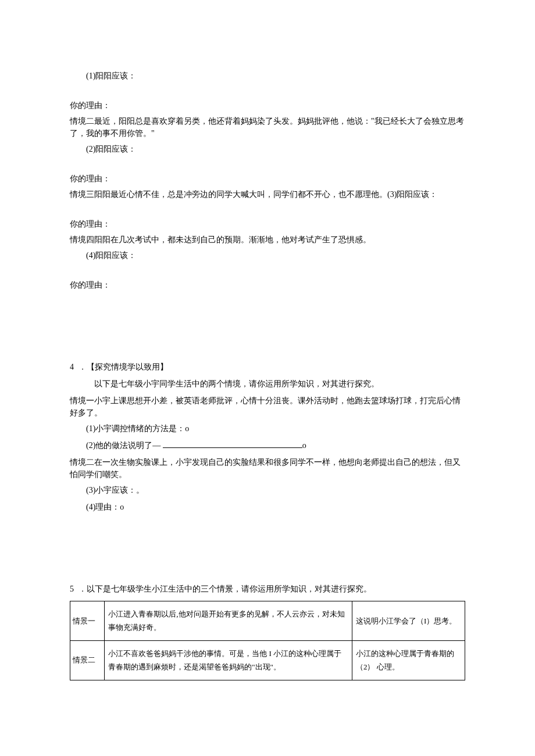 This screenshot has height=756, width=535. What do you see at coordinates (268, 106) in the screenshot?
I see `q3-item1-reason-label: 你的理由：` at bounding box center [268, 106].